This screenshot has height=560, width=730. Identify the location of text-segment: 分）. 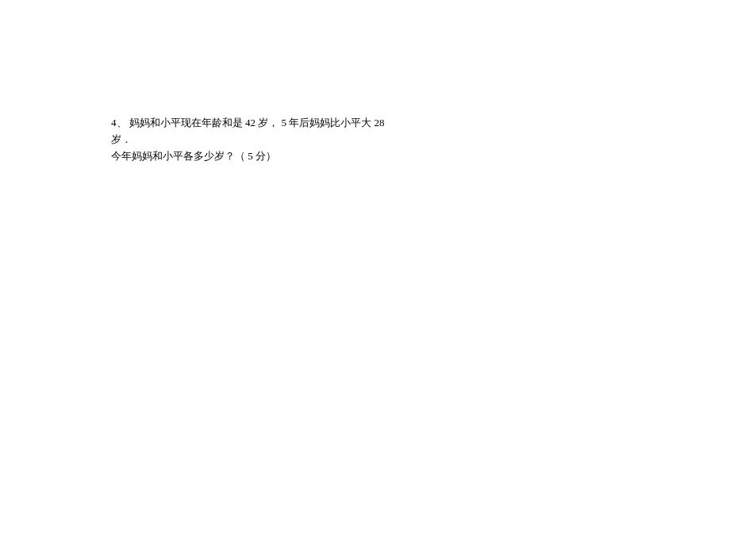
(266, 155).